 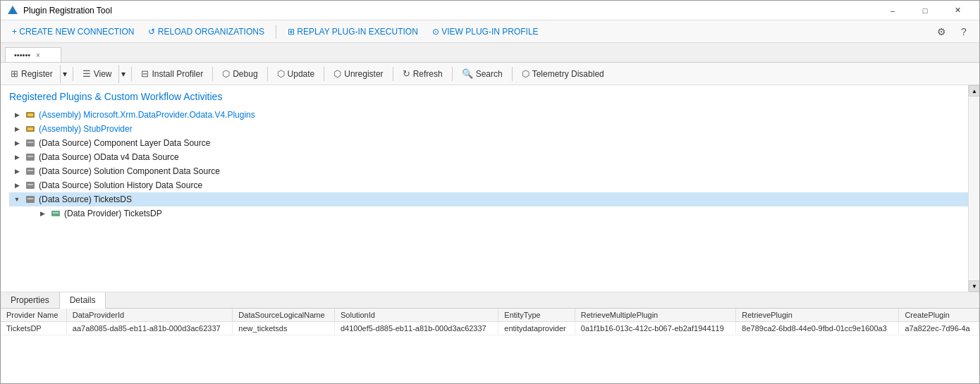 What do you see at coordinates (490, 322) in the screenshot?
I see `data-table: Provider NameDataProviderIdDataSourceLog…` at bounding box center [490, 322].